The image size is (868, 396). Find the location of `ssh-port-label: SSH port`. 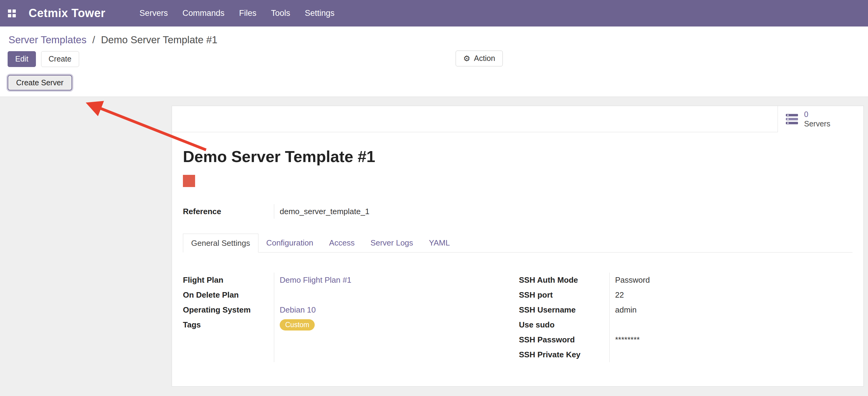

ssh-port-label: SSH port is located at coordinates (564, 295).